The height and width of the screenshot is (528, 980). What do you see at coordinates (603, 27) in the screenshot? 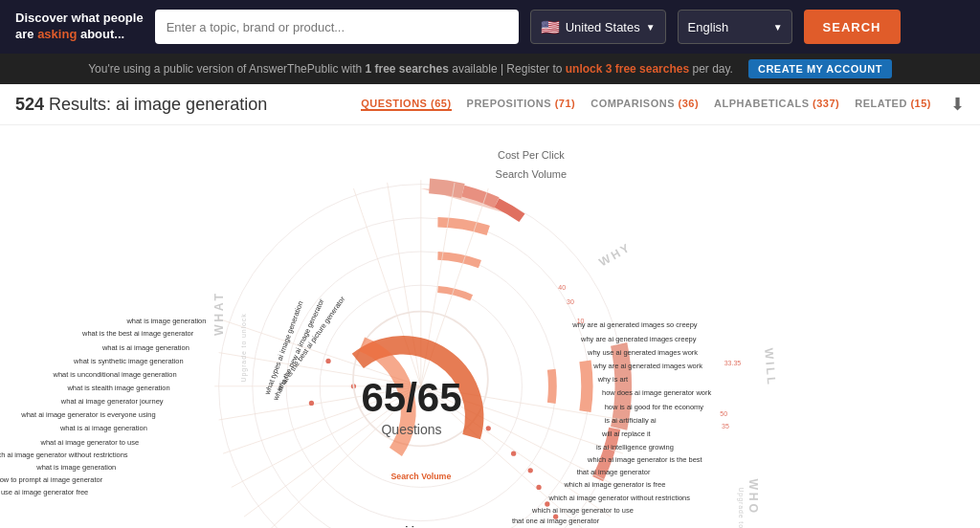
I see `country-label: United States` at bounding box center [603, 27].